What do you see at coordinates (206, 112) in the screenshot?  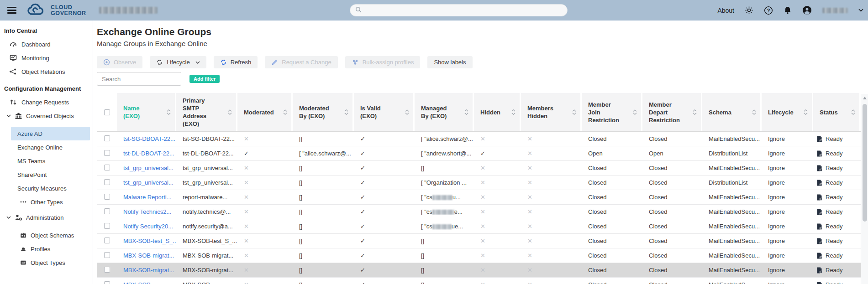 I see `column-header-smtp: Primary SMTP Address (EXO)` at bounding box center [206, 112].